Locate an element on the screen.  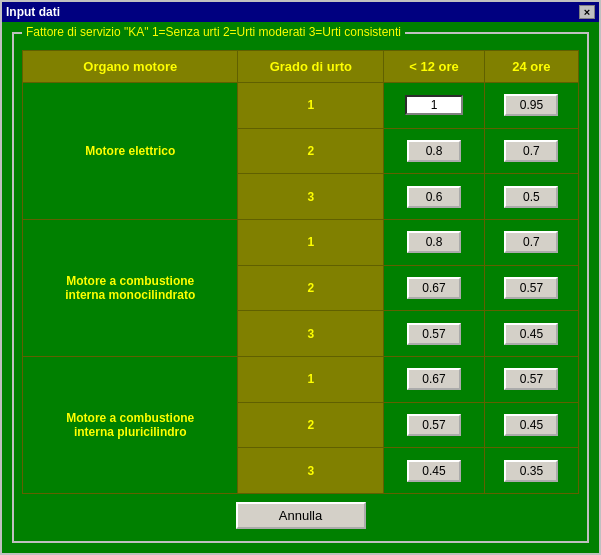
motore-cell: Motore a combustioneinterna monocilindra… is located at coordinates (130, 288).